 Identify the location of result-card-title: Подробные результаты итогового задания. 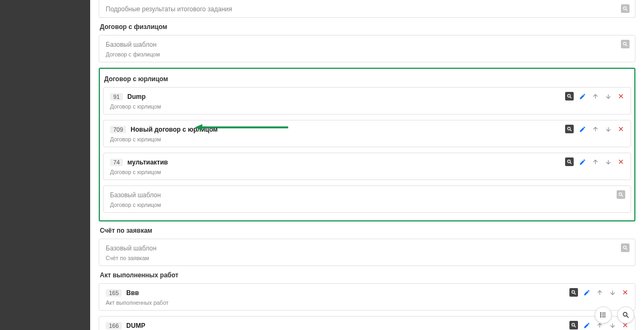
(169, 9).